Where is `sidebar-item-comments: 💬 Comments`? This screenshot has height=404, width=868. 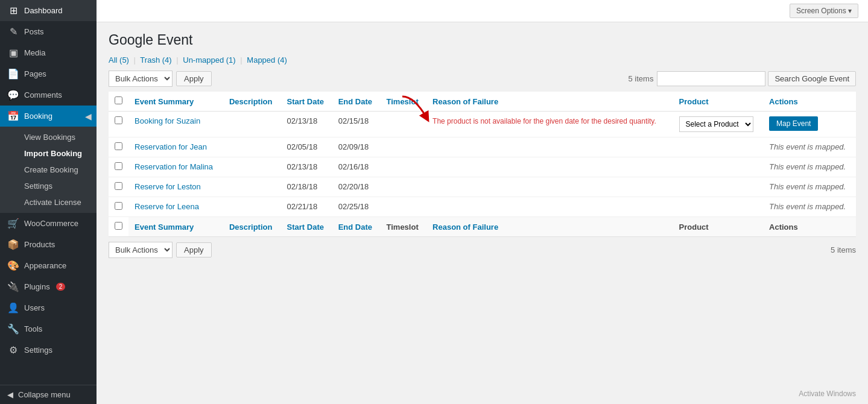 sidebar-item-comments: 💬 Comments is located at coordinates (48, 95).